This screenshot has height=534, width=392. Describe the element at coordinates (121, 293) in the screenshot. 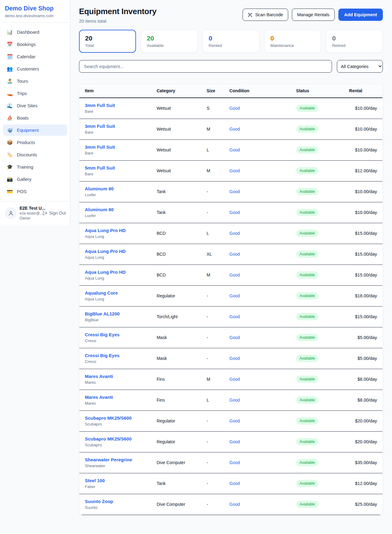

I see `item-name-link: Aqualung Core` at that location.